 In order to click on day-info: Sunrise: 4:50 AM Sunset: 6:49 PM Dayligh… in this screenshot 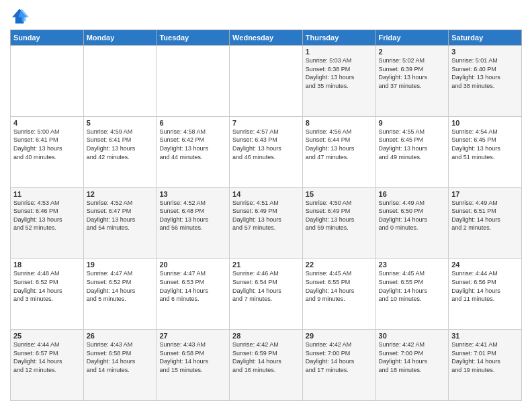, I will do `click(339, 216)`.